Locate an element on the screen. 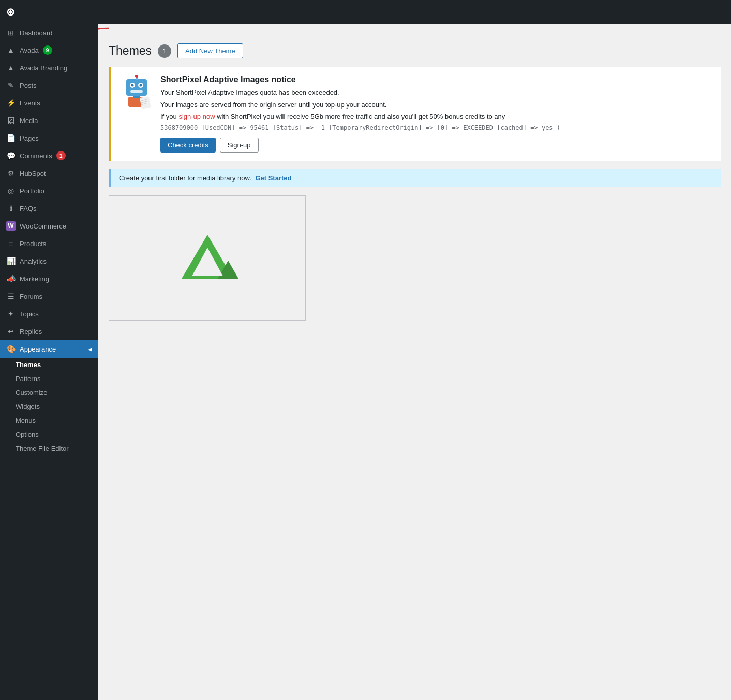 This screenshot has height=700, width=731. notice-robot-icon is located at coordinates (137, 96).